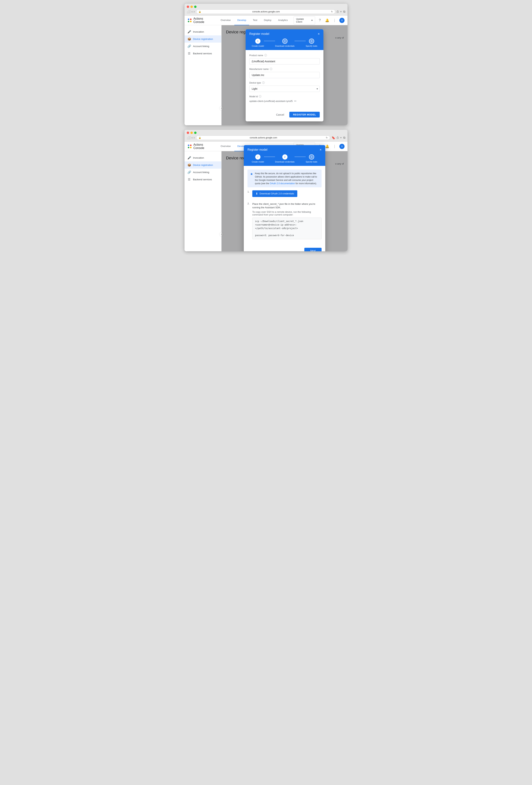  Describe the element at coordinates (203, 32) in the screenshot. I see `sidebar-item-invocation-1: 🎤 Invocation` at that location.